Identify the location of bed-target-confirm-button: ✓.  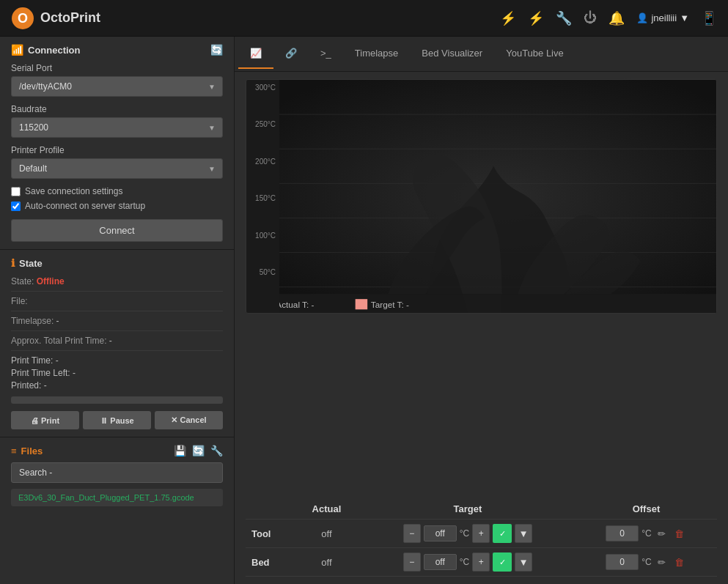
(502, 562).